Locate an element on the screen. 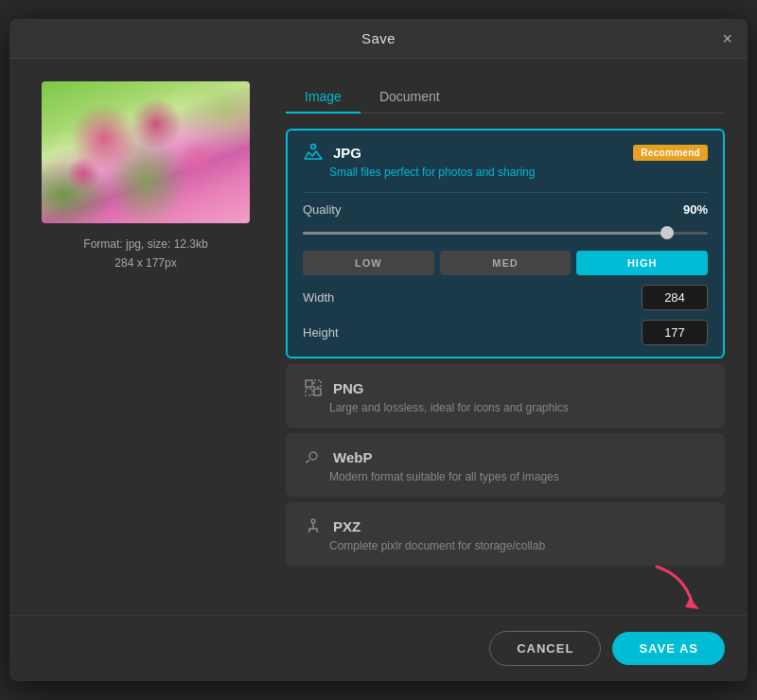 This screenshot has height=700, width=757. width-label: Width is located at coordinates (318, 297).